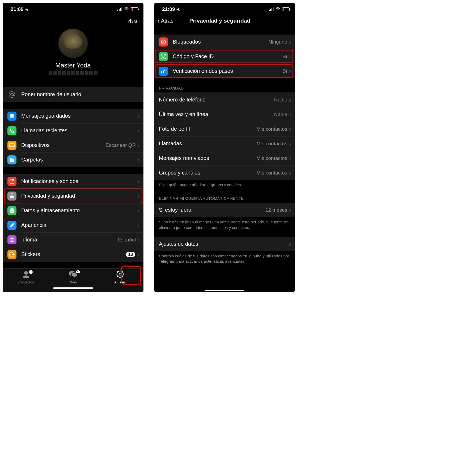  What do you see at coordinates (208, 173) in the screenshot?
I see `row-label: Grupos y canales` at bounding box center [208, 173].